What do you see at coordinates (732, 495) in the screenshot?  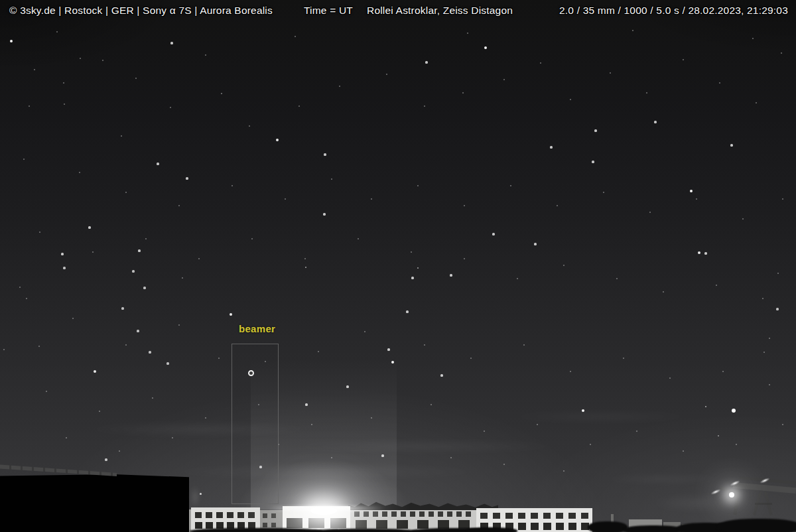 I see `crane-lamp` at bounding box center [732, 495].